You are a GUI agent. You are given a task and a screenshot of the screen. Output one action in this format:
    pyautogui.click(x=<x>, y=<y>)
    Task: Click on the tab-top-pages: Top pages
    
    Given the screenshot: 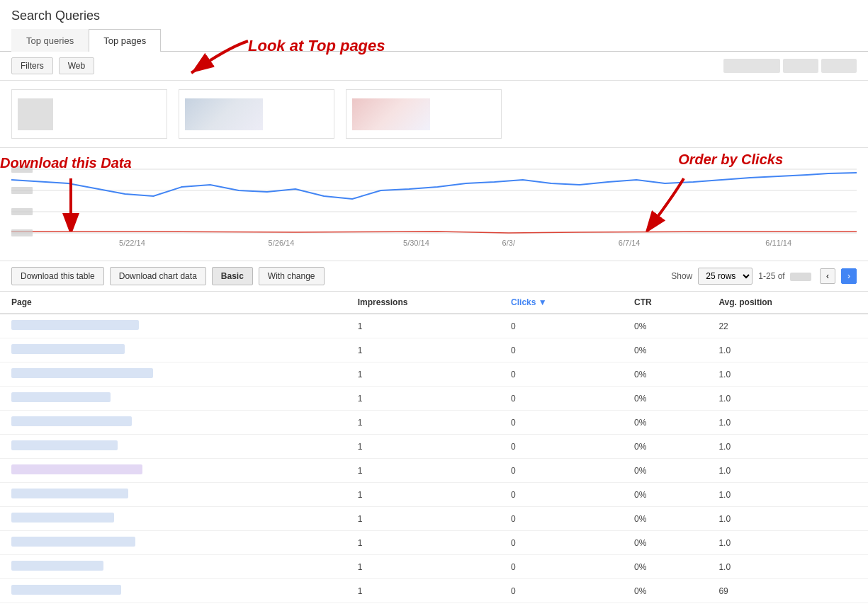 What is the action you would take?
    pyautogui.click(x=125, y=40)
    